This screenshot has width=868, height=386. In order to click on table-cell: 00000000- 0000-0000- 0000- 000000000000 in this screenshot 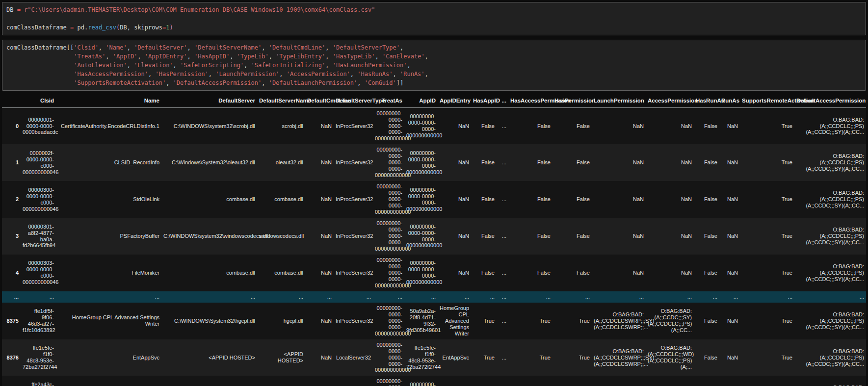, I will do `click(389, 321)`.